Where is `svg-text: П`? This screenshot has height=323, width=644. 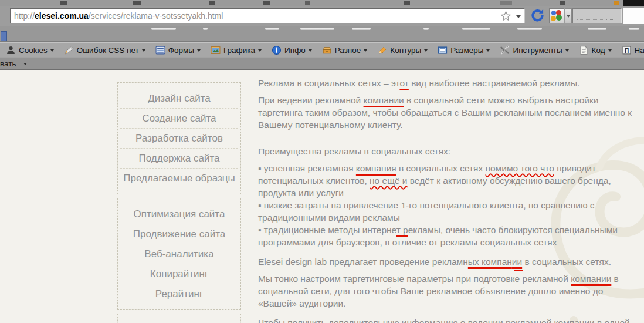 svg-text: П is located at coordinates (626, 51).